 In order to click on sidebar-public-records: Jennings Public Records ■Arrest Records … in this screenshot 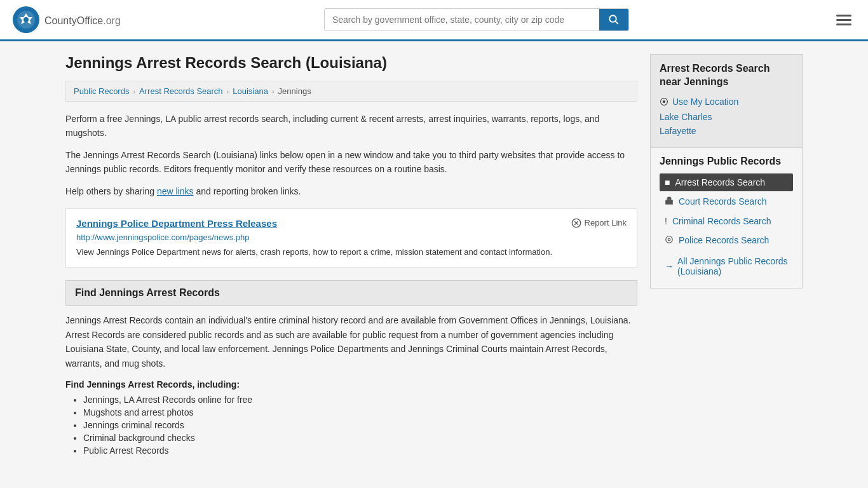, I will do `click(726, 219)`.